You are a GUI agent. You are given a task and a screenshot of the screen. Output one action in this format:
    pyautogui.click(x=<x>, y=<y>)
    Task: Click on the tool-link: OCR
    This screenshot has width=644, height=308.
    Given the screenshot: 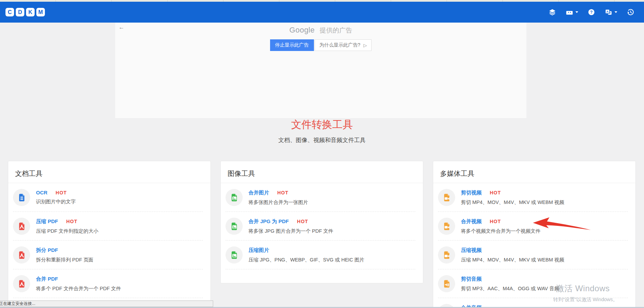 What is the action you would take?
    pyautogui.click(x=42, y=192)
    